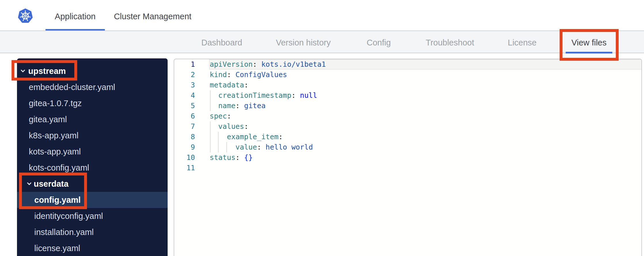 The image size is (644, 256). I want to click on header-tab-label: Application, so click(75, 17).